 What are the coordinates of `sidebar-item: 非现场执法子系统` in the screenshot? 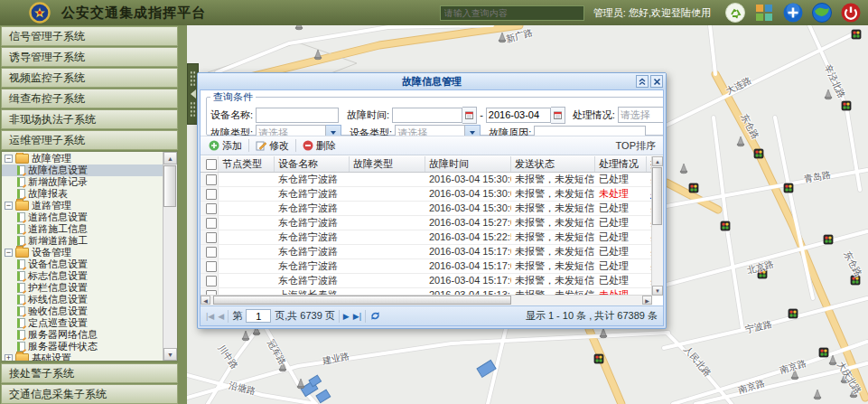 It's located at (89, 119).